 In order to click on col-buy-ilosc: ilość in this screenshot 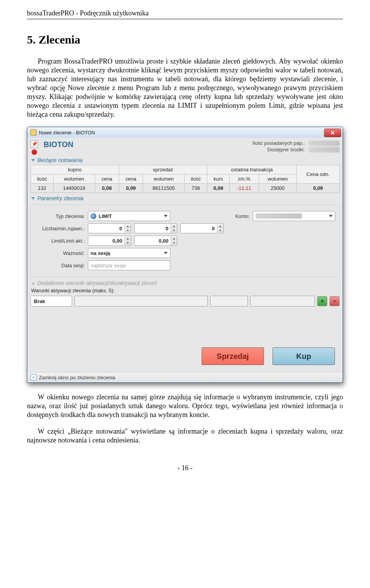, I will do `click(42, 179)`.